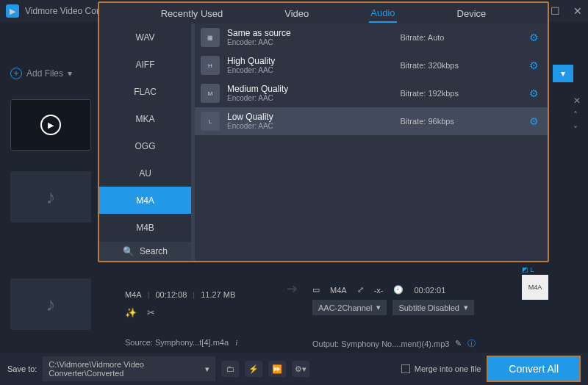  Describe the element at coordinates (181, 342) in the screenshot. I see `source-text: Source: Symphony...t[4].m4a i` at that location.